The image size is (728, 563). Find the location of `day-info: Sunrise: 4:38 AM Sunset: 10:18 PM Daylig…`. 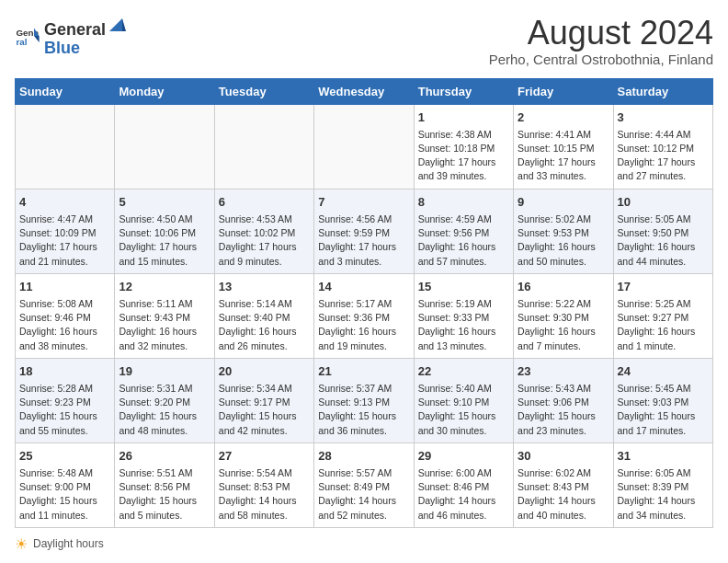

day-info: Sunrise: 4:38 AM Sunset: 10:18 PM Daylig… is located at coordinates (463, 156).